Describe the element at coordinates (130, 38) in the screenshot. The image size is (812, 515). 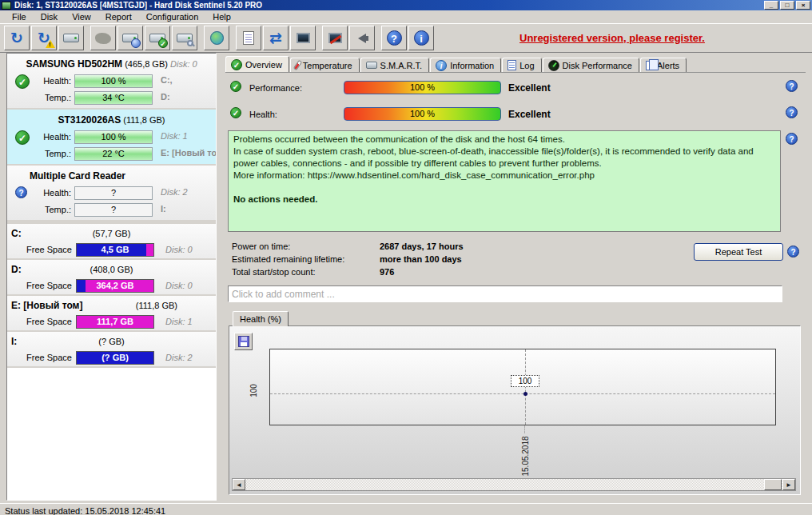
I see `disk-clock-button` at that location.